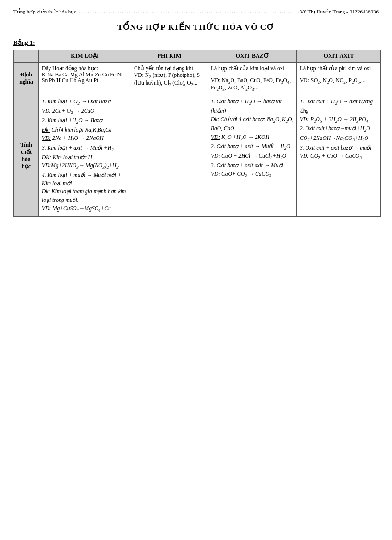  I want to click on cell-dinhnghia-oxitaxit: Là hợp chất của phi kim và oxi VD: SO2, …, so click(339, 79).